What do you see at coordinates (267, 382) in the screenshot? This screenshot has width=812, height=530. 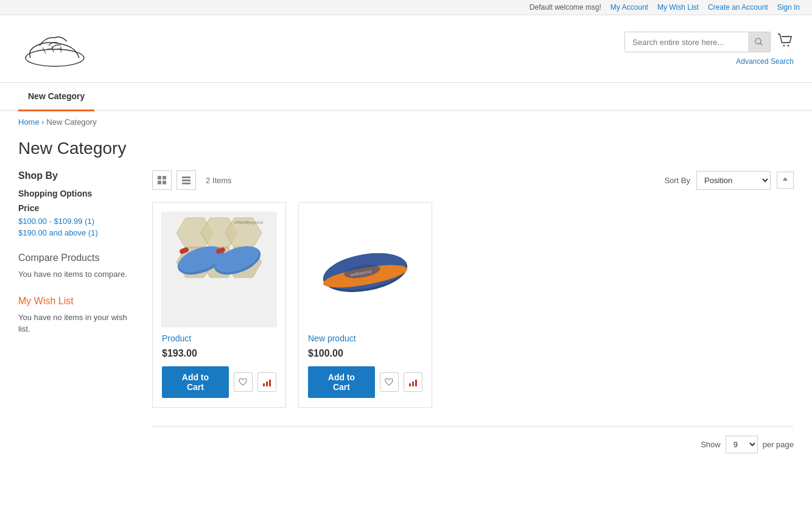 I see `product-1-compare-button` at bounding box center [267, 382].